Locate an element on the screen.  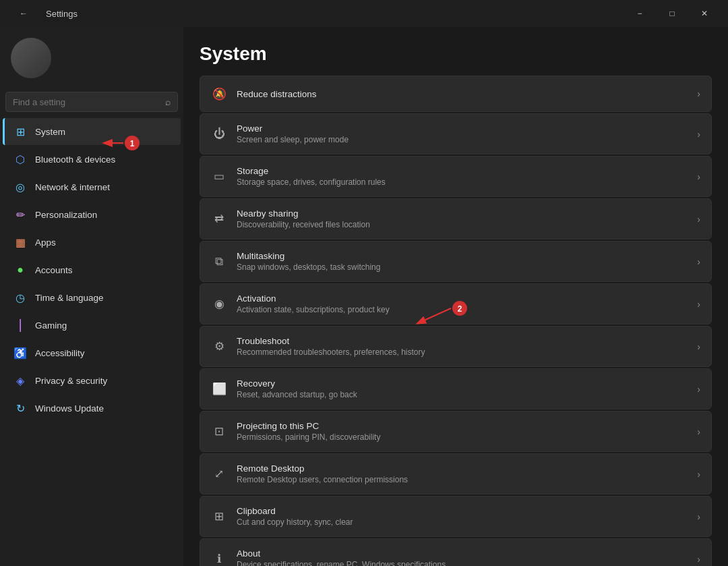
sidebar-item-time: ◷ Time & language is located at coordinates (92, 298).